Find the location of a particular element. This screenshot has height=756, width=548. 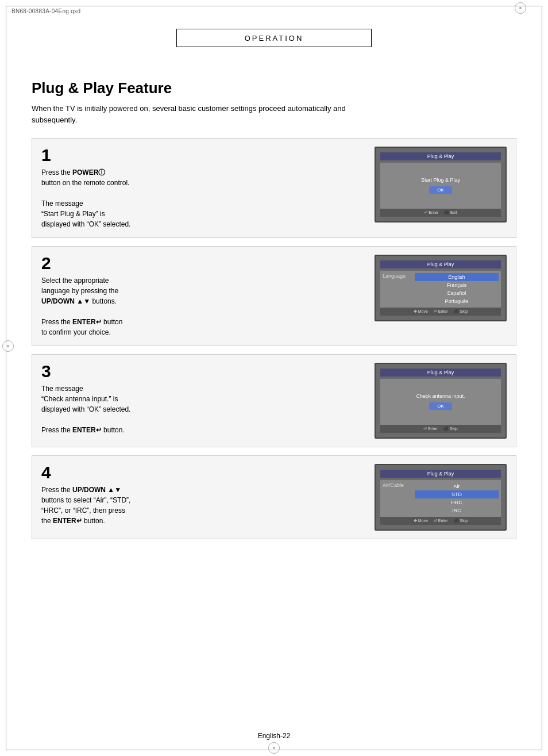

tv-footer-item-3-0: ❖ Move is located at coordinates (420, 521).